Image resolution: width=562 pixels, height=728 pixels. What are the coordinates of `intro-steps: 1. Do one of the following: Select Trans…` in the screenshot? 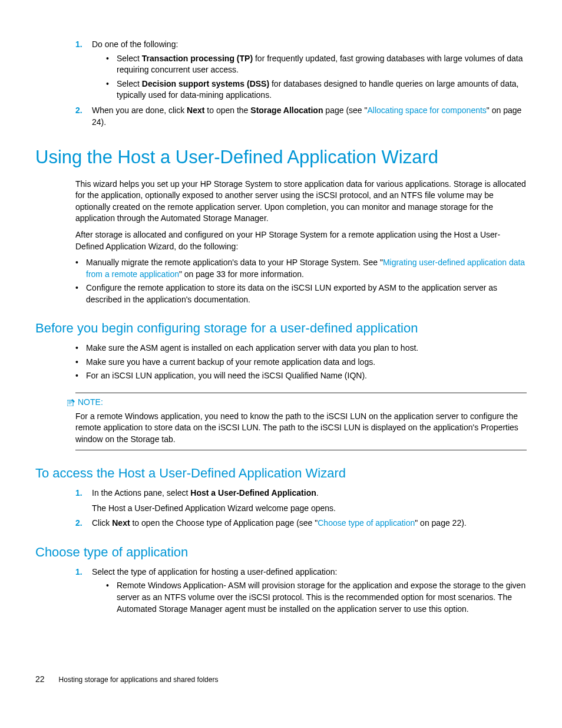 It's located at (301, 84).